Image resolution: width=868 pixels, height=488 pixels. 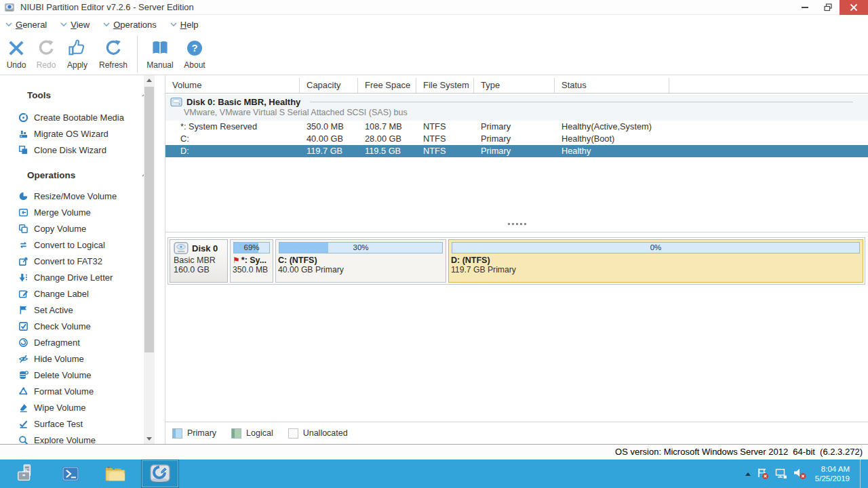 I want to click on flag-icon, so click(x=23, y=310).